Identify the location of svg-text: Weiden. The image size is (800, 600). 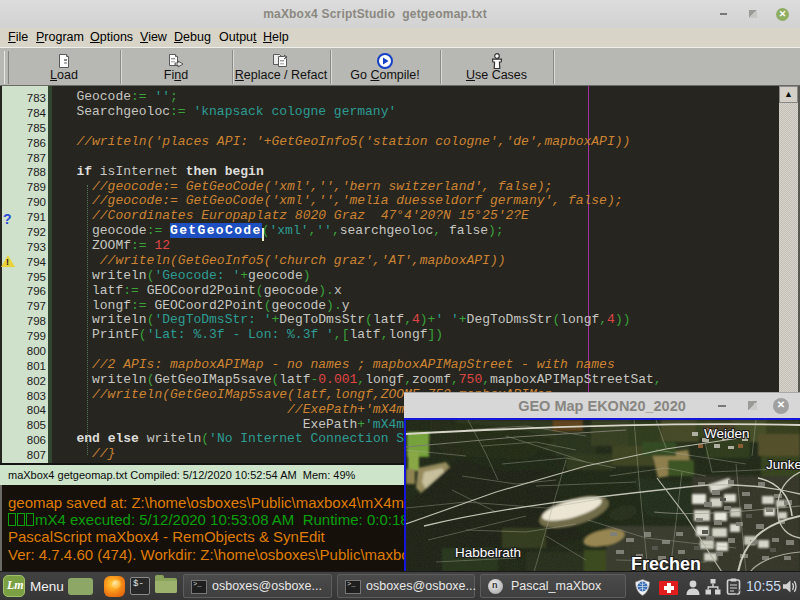
(727, 434).